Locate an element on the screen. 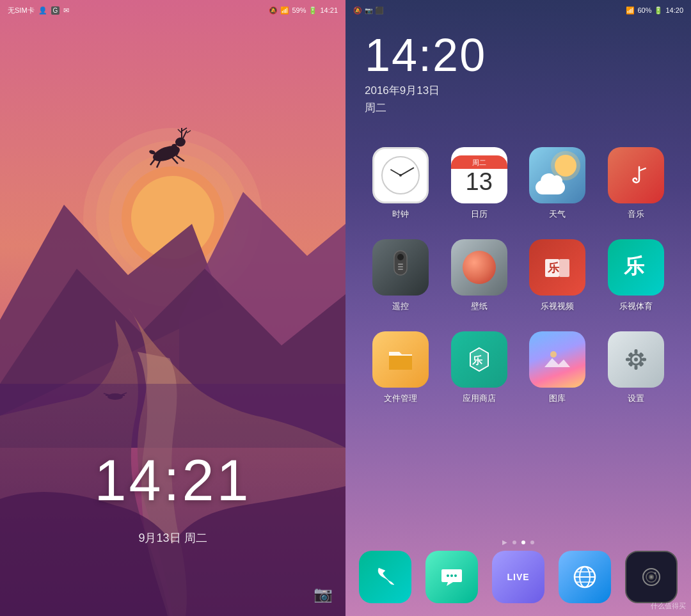 This screenshot has width=691, height=616. browser-dock-icon is located at coordinates (585, 577).